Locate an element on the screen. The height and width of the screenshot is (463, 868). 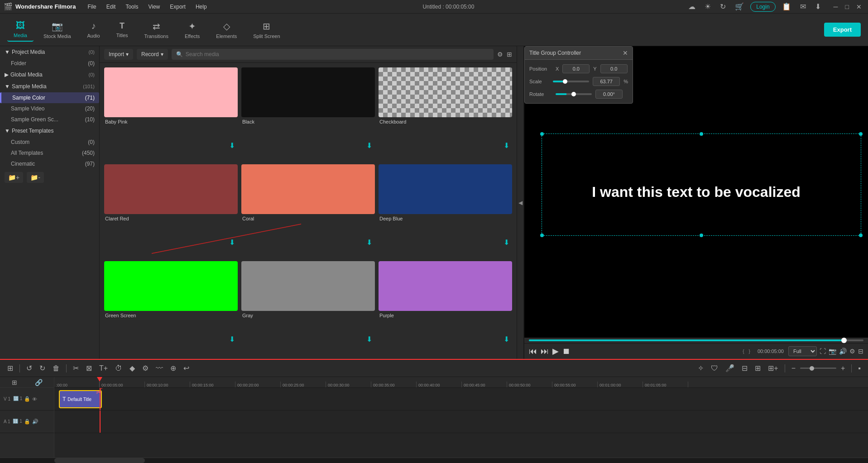
skip-back-button: ⏮ is located at coordinates (533, 351).